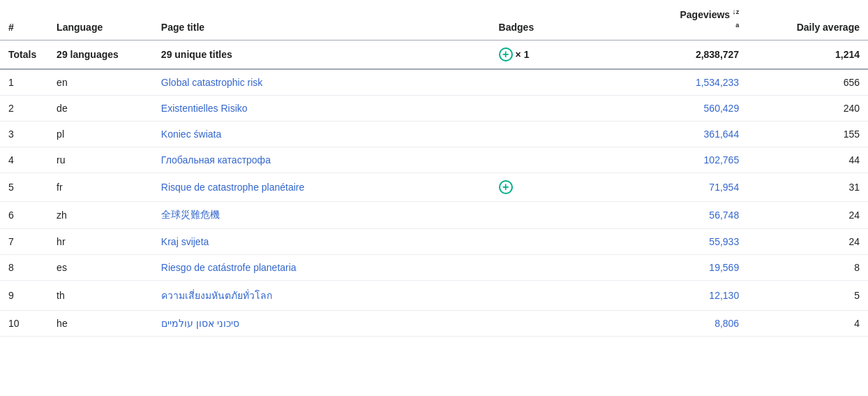 This screenshot has width=868, height=396. What do you see at coordinates (24, 134) in the screenshot?
I see `row-num: 3` at bounding box center [24, 134].